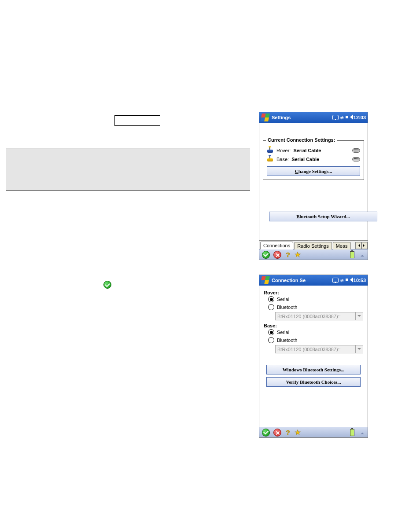 The image size is (420, 510). I want to click on highlight-box, so click(137, 121).